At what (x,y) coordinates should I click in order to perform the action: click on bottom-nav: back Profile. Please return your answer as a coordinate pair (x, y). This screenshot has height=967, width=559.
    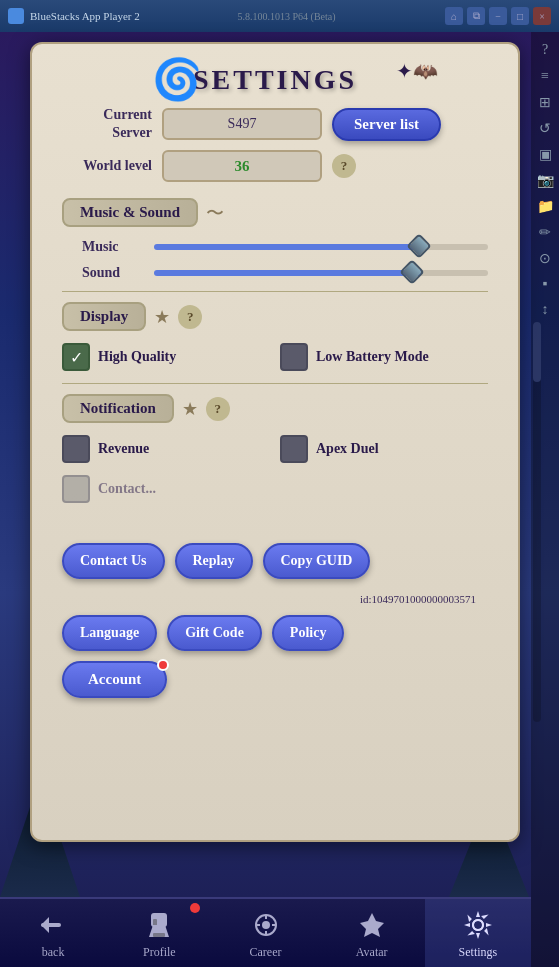
    Looking at the image, I should click on (266, 932).